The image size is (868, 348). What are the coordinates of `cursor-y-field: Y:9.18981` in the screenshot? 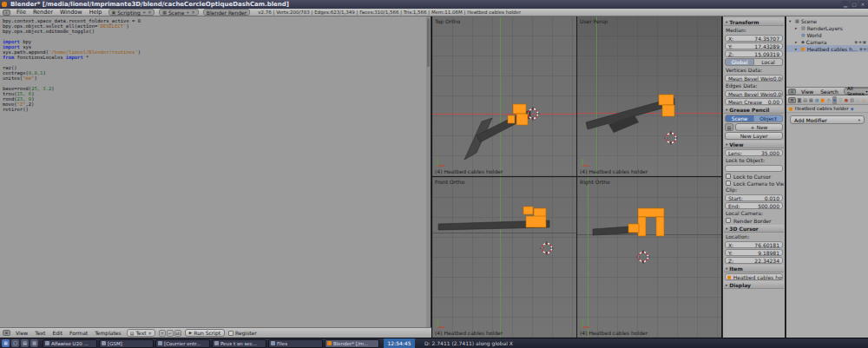 It's located at (753, 253).